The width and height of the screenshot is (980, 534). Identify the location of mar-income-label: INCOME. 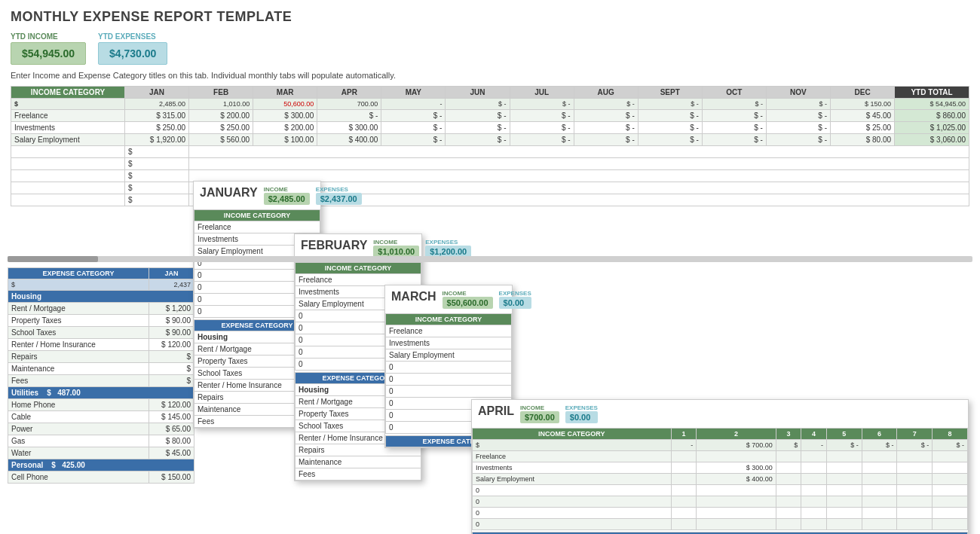
(467, 294).